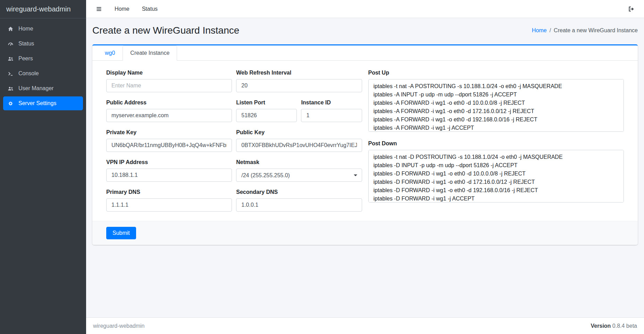  I want to click on sidebar-item-peers: Peers, so click(43, 59).